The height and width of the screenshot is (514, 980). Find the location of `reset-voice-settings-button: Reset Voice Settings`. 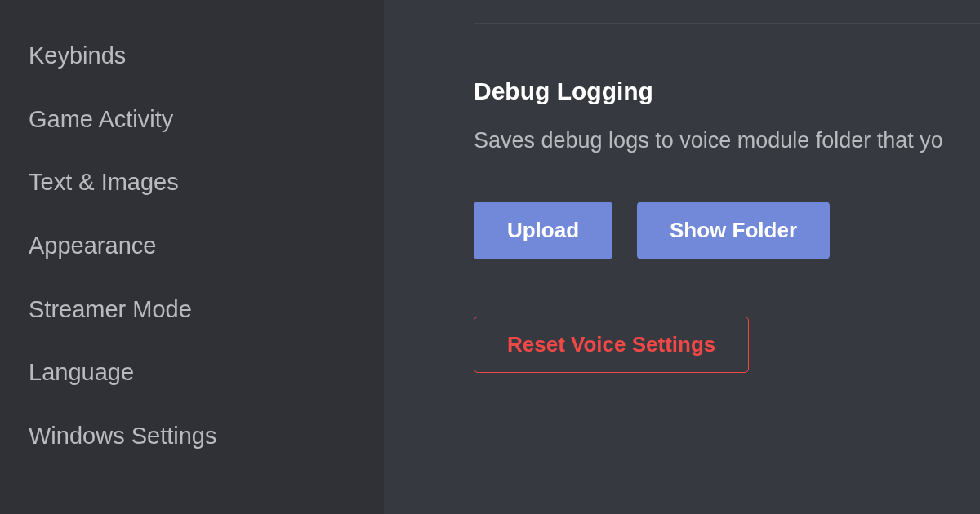

reset-voice-settings-button: Reset Voice Settings is located at coordinates (611, 344).